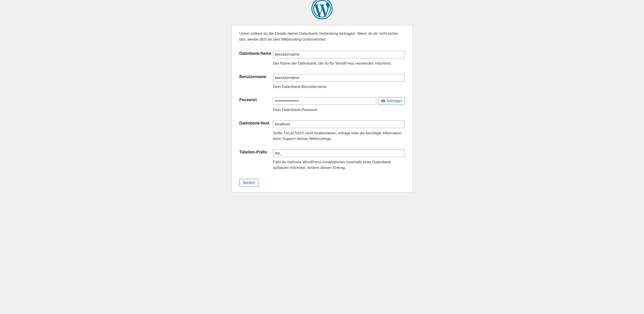  Describe the element at coordinates (383, 101) in the screenshot. I see `eye-icon` at that location.